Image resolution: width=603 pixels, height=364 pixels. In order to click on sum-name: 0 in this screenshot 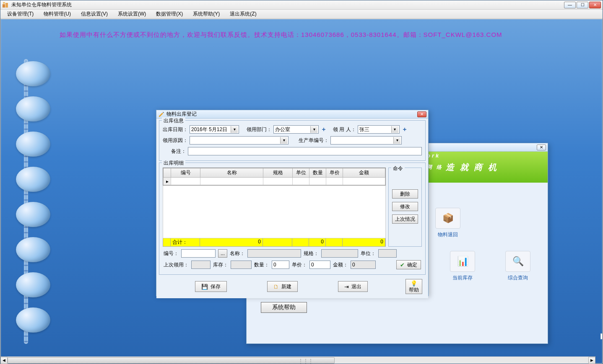, I will do `click(231, 242)`.